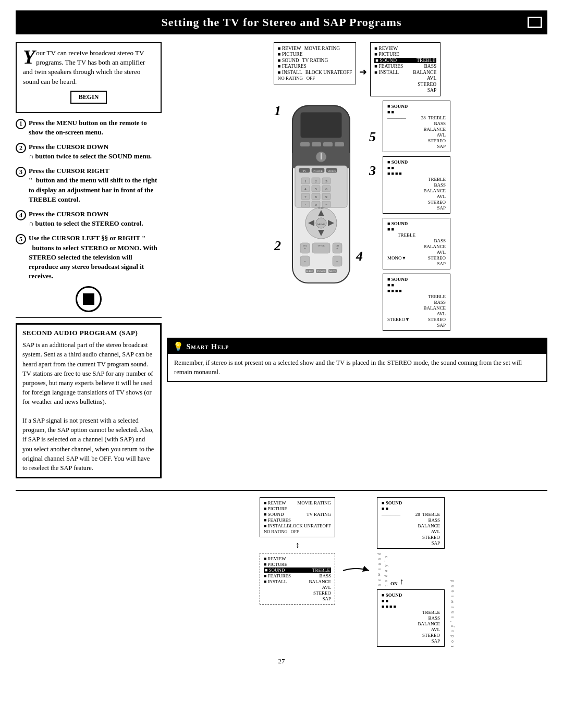 The width and height of the screenshot is (563, 728). Describe the element at coordinates (297, 545) in the screenshot. I see `bottom-arrow-1: ↕` at that location.